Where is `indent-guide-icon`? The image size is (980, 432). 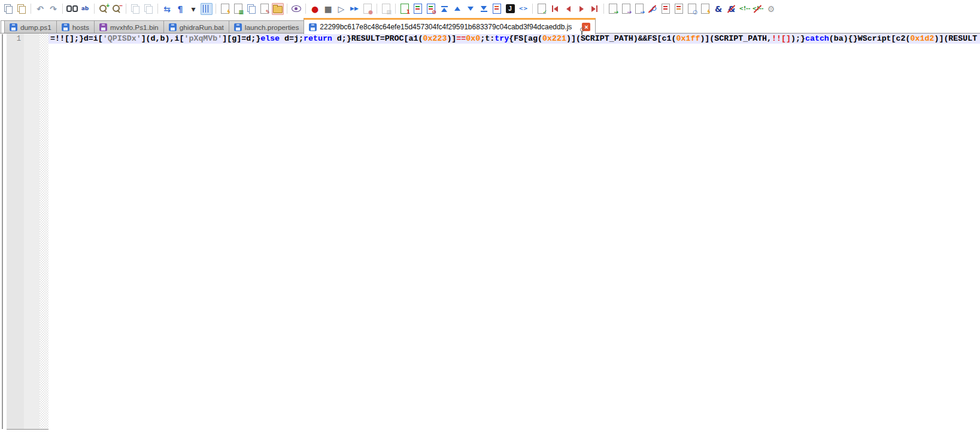 indent-guide-icon is located at coordinates (207, 9).